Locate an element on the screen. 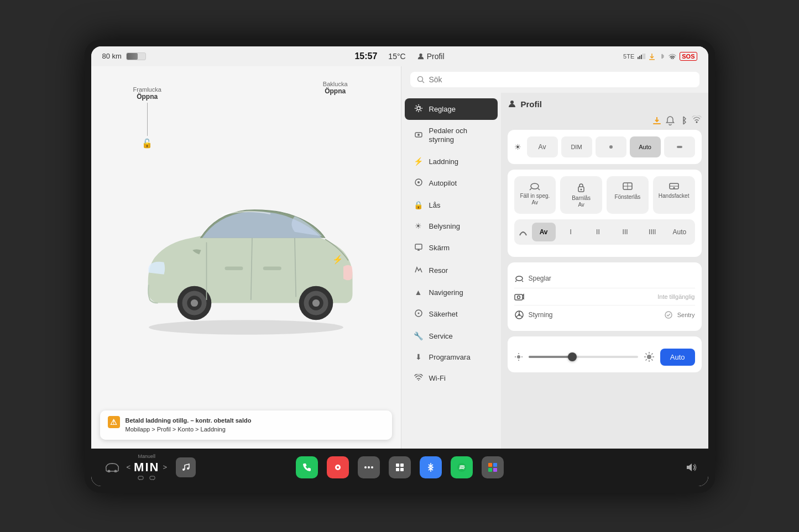 The height and width of the screenshot is (532, 799). laddning-icon: ⚡ is located at coordinates (419, 161).